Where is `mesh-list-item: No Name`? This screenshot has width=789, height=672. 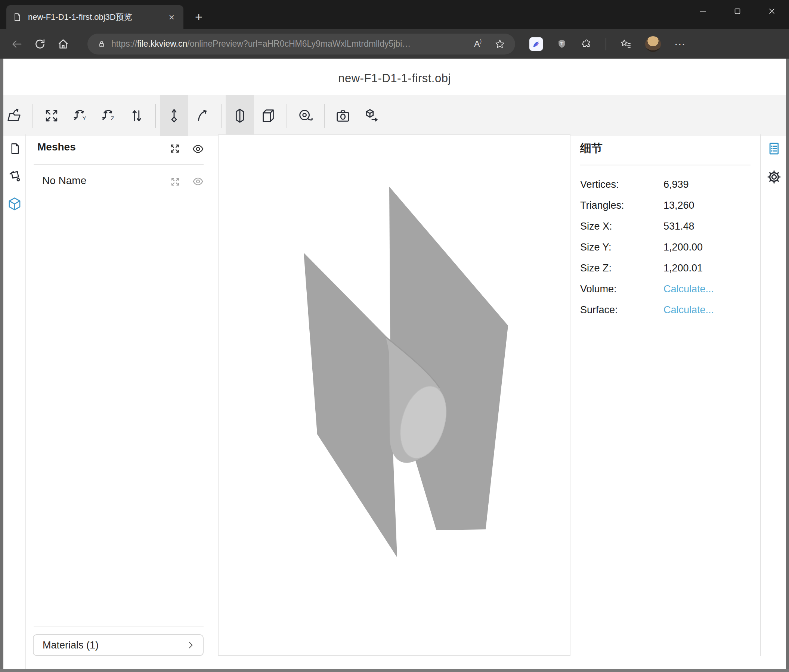
mesh-list-item: No Name is located at coordinates (64, 181).